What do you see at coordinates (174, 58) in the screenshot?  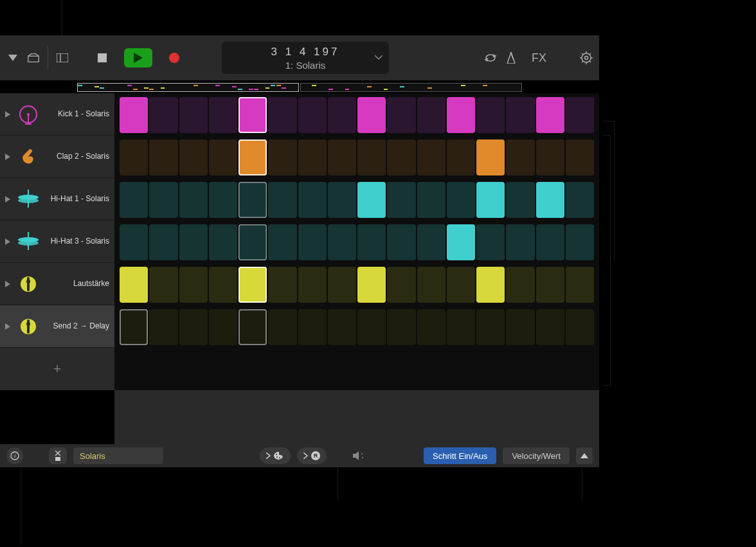 I see `record-button` at bounding box center [174, 58].